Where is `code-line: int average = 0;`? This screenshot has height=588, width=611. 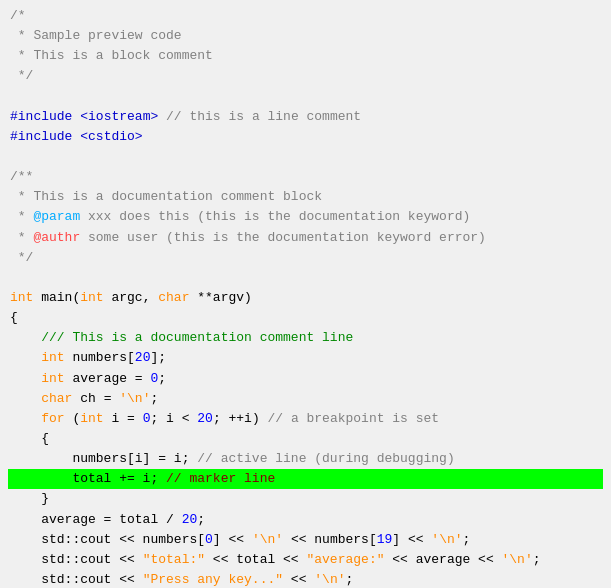 code-line: int average = 0; is located at coordinates (306, 379).